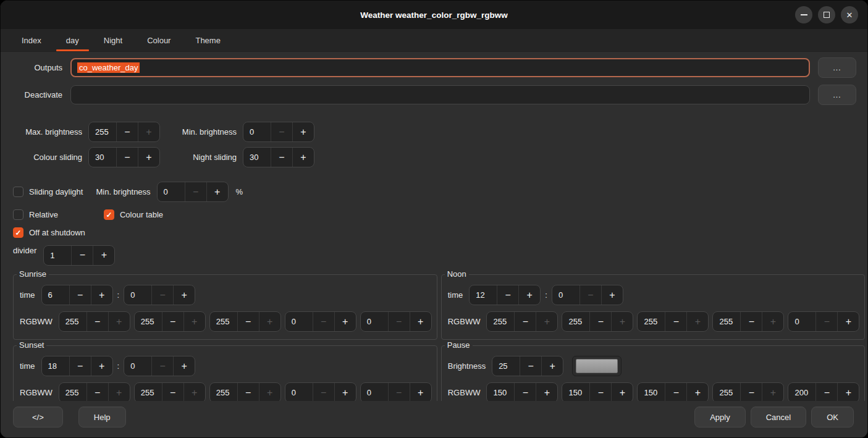 The height and width of the screenshot is (438, 868). I want to click on noon-minute-spinner: 0, so click(588, 295).